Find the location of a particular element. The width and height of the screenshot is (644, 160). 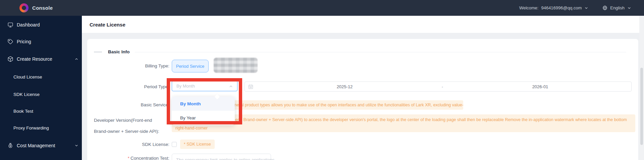

monitor-icon is located at coordinates (10, 25).